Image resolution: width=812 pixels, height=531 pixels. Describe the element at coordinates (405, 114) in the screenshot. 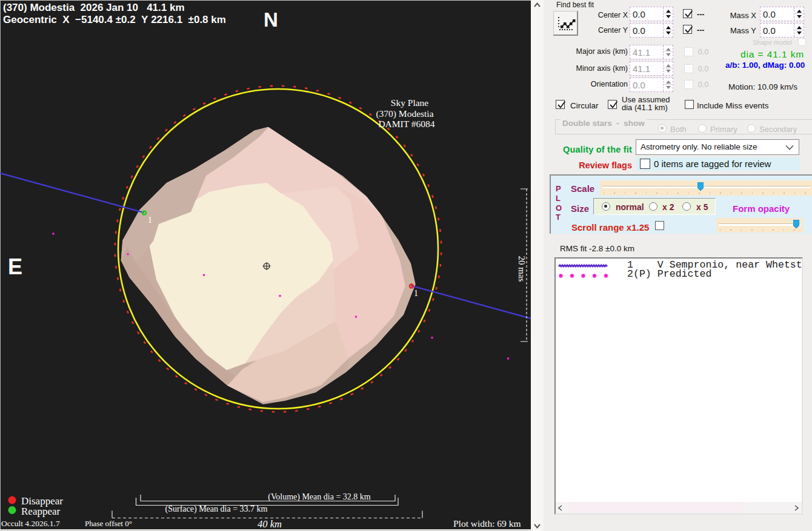

I see `svg-text: (370) Modestia` at that location.